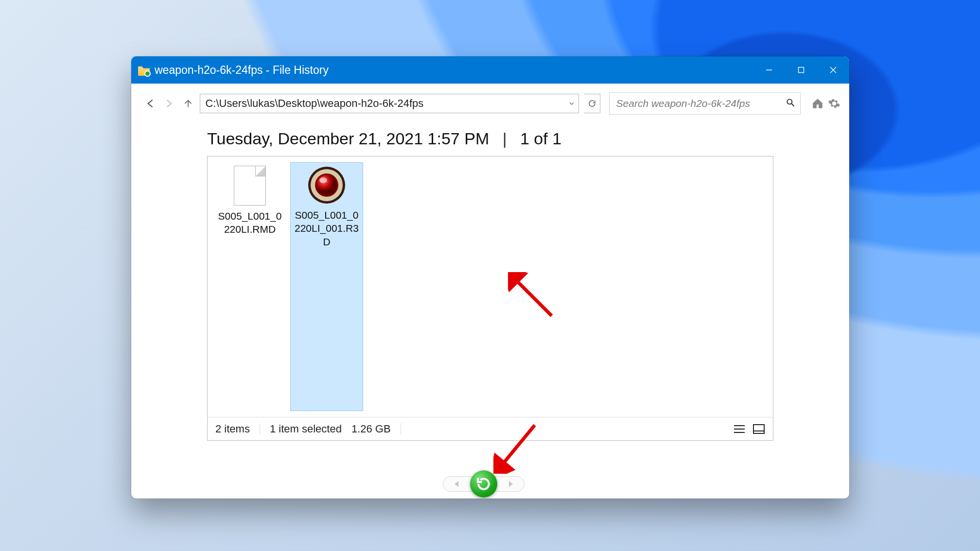 The image size is (980, 551). What do you see at coordinates (250, 287) in the screenshot?
I see `file-item: S005_L001_0220LI.RMD` at bounding box center [250, 287].